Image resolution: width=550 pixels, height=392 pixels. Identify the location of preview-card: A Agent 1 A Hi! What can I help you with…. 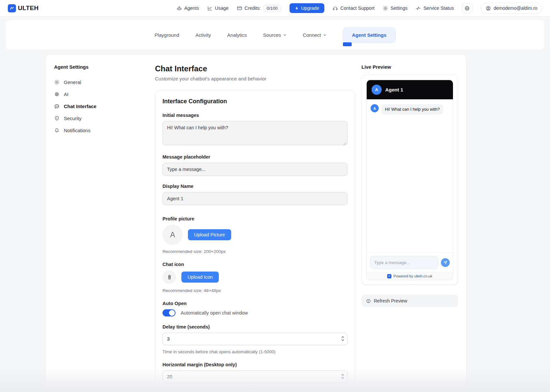
(410, 180).